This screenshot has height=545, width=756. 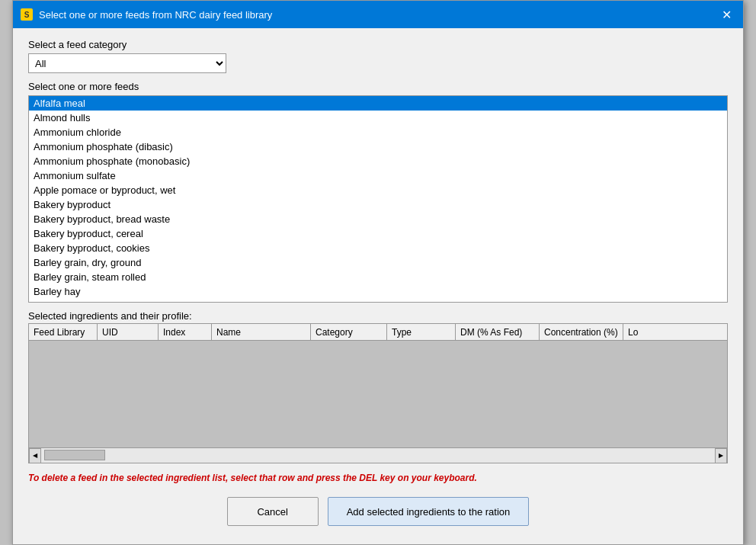 I want to click on feed-list-item: Ammonium sulfate, so click(x=378, y=175).